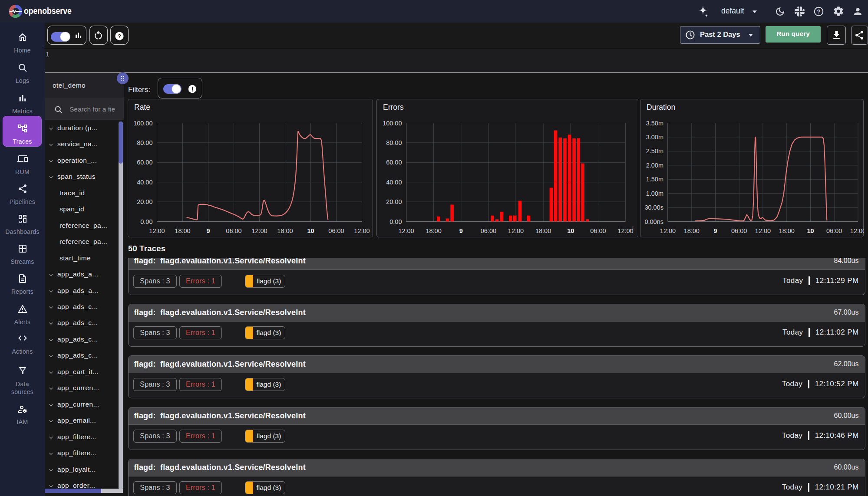  I want to click on svg-text: 2.00m, so click(655, 165).